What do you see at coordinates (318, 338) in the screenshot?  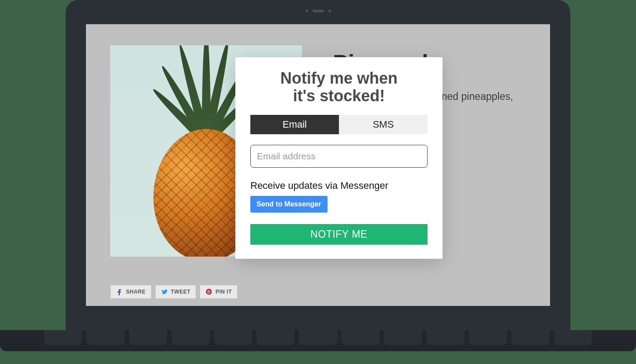 I see `keyboard-edge` at bounding box center [318, 338].